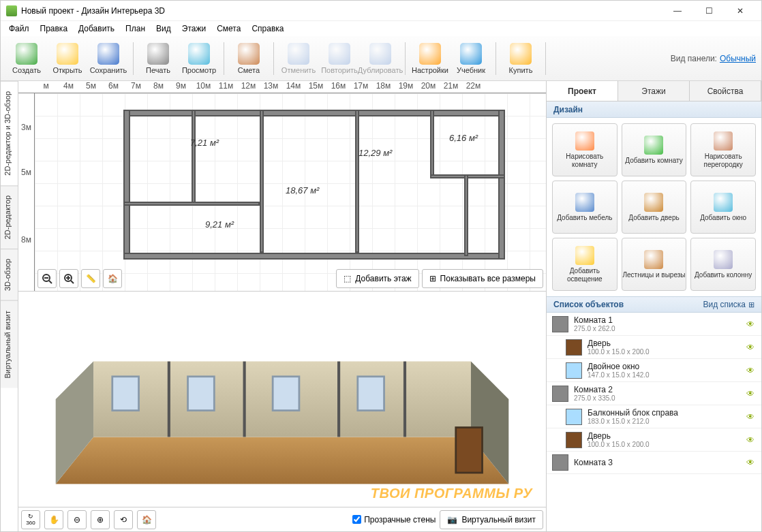  What do you see at coordinates (378, 279) in the screenshot?
I see `add-floor-button: ⬚Добавить этаж` at bounding box center [378, 279].